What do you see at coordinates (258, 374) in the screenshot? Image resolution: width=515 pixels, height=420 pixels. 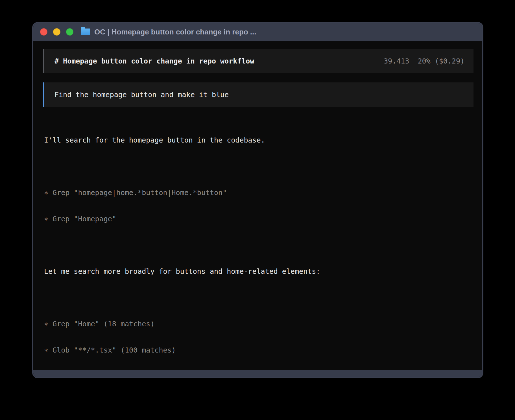 I see `window-bottom-chrome` at bounding box center [258, 374].